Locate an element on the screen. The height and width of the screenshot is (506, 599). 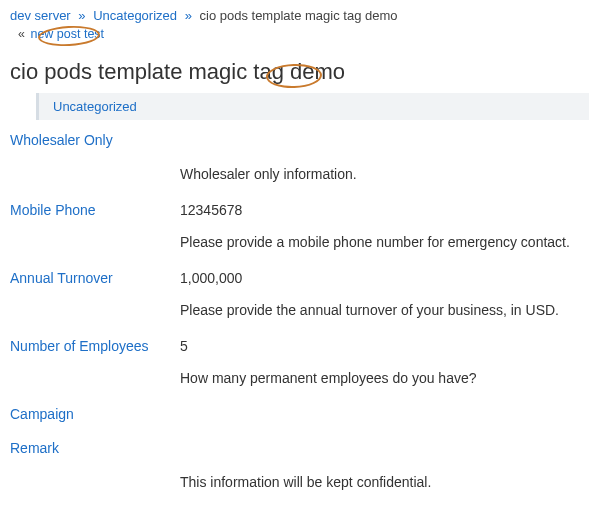
field-value-mobile: 12345678 is located at coordinates (211, 210).